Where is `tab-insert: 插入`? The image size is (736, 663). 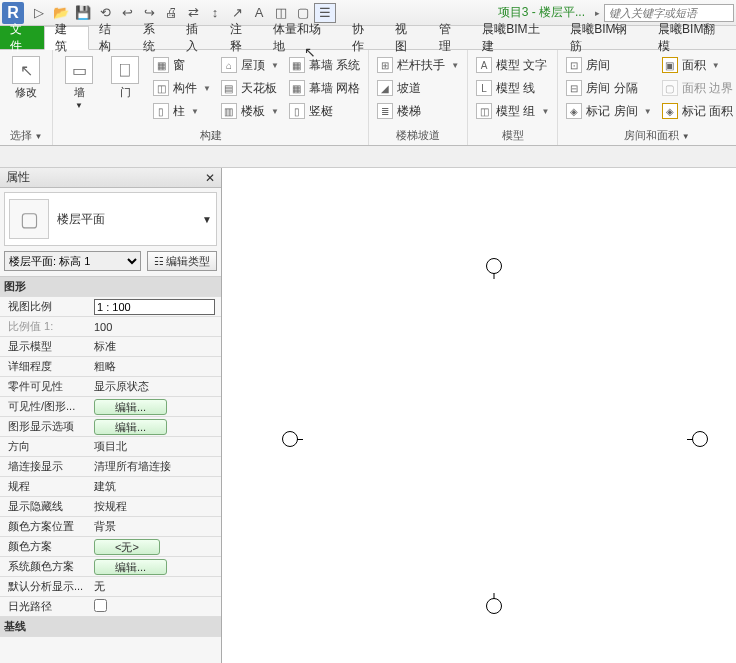
tab-insert: 插入 is located at coordinates (198, 38).